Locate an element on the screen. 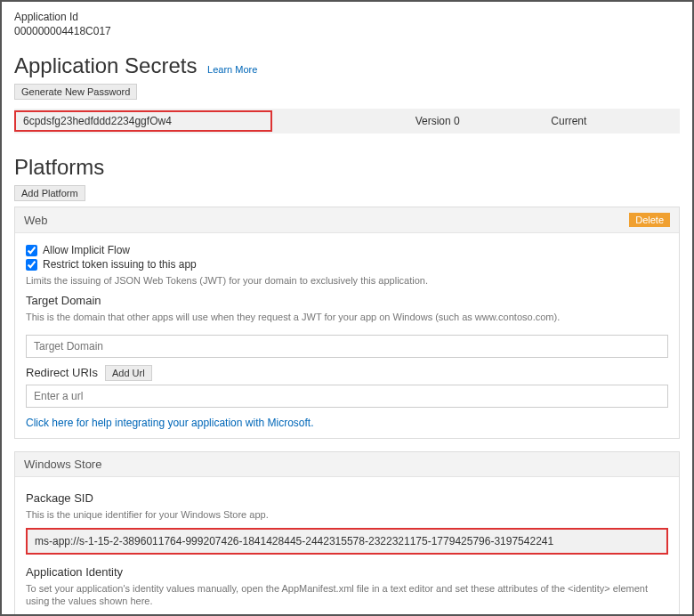 The height and width of the screenshot is (616, 694). secret-value: 6cpdsfg23hedfddd2234ggfOw4 is located at coordinates (143, 121).